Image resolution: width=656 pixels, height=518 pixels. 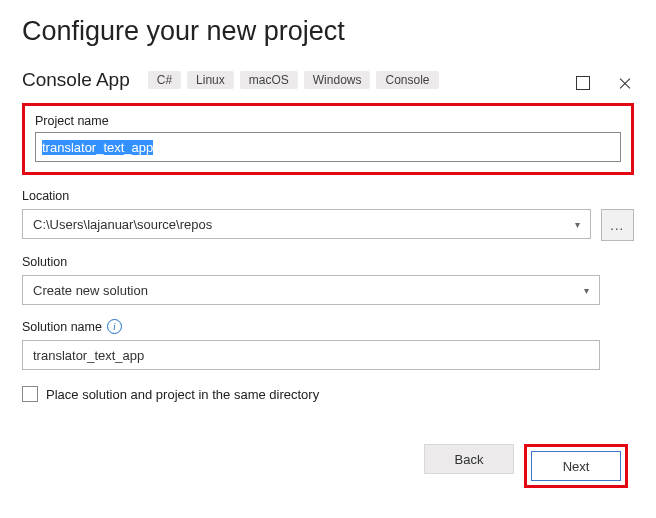 I want to click on project-name-label: Project name, so click(x=328, y=121).